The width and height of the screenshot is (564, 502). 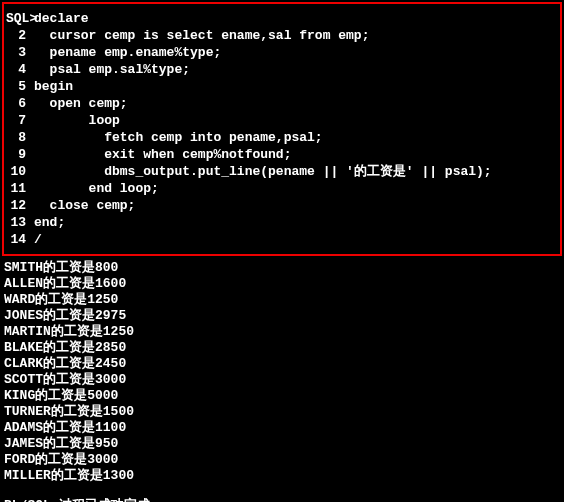 I want to click on line-number: 13, so click(x=20, y=222).